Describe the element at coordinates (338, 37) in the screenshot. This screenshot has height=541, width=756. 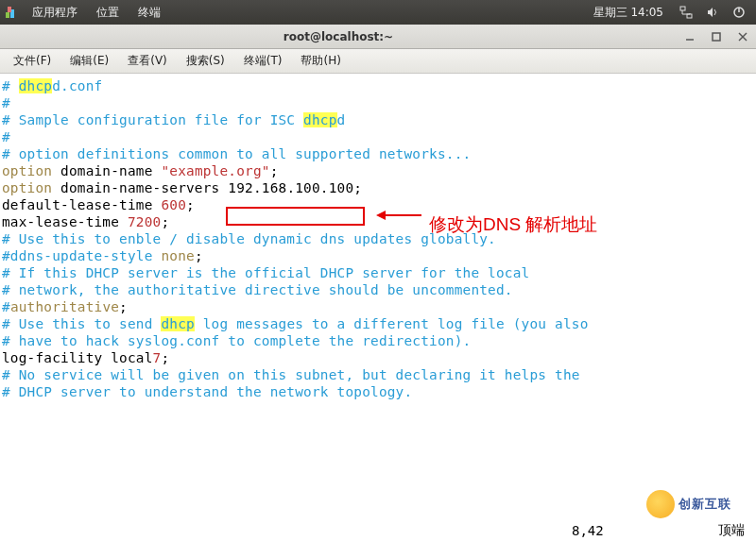
I see `window-title: root@localhost:~` at that location.